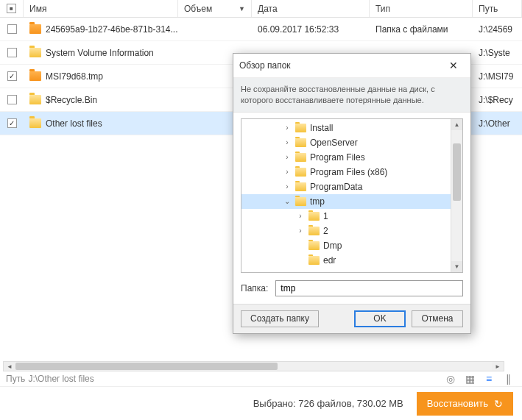 The image size is (522, 420). What do you see at coordinates (261, 9) in the screenshot?
I see `grid-header: Имя Объем ▼ Дата Тип Путь` at bounding box center [261, 9].